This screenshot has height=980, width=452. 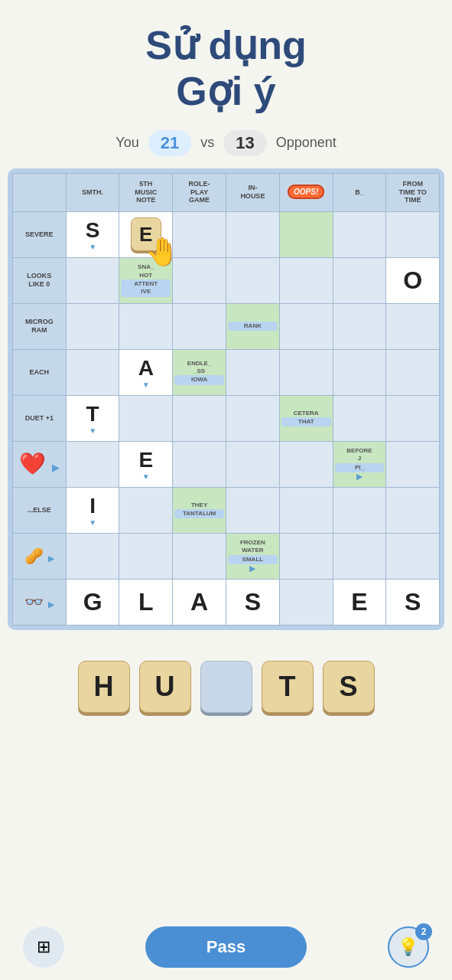 I want to click on row-header-glasses: 👓 ▶, so click(x=40, y=602).